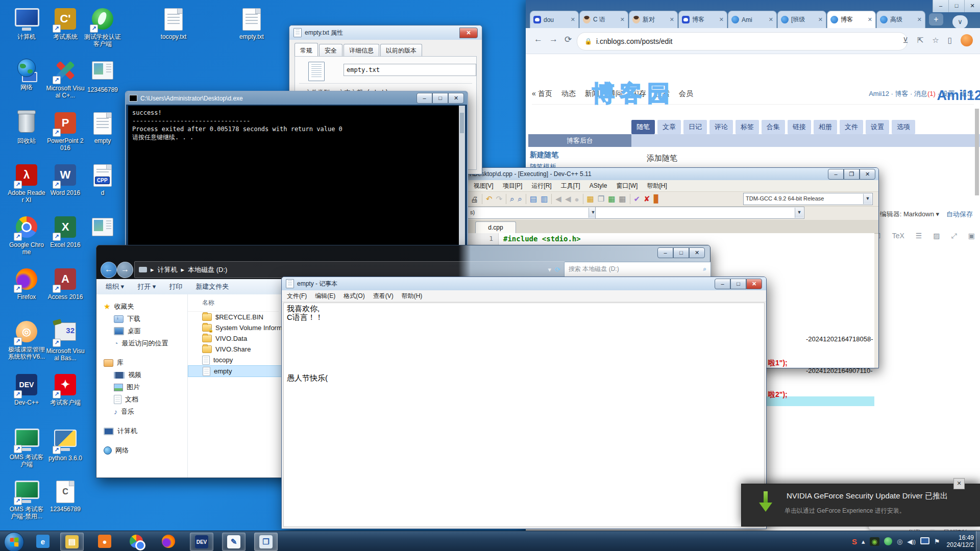 The width and height of the screenshot is (980, 551). Describe the element at coordinates (410, 70) in the screenshot. I see `filename-input: empty.txt` at that location.